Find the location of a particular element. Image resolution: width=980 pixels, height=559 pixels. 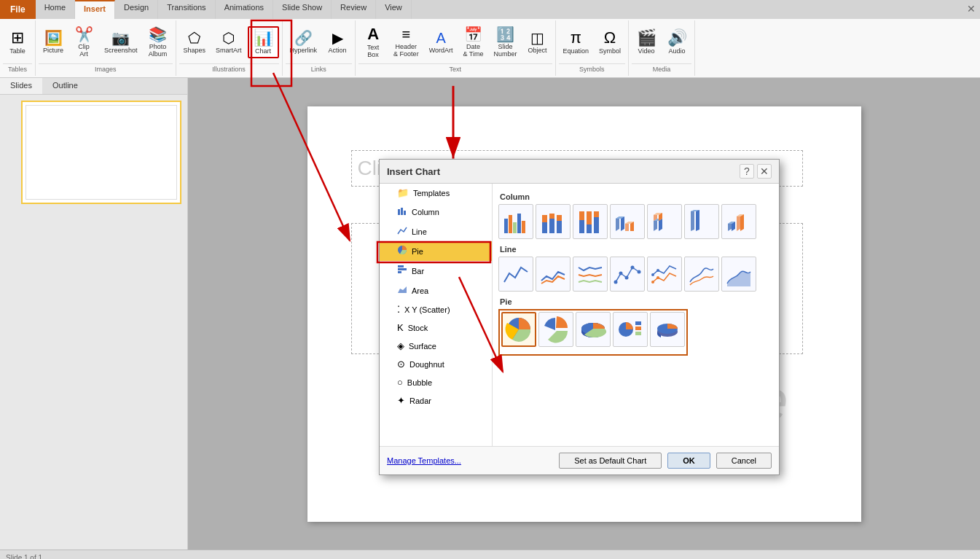

dialog-close-button: ✕ is located at coordinates (764, 171).